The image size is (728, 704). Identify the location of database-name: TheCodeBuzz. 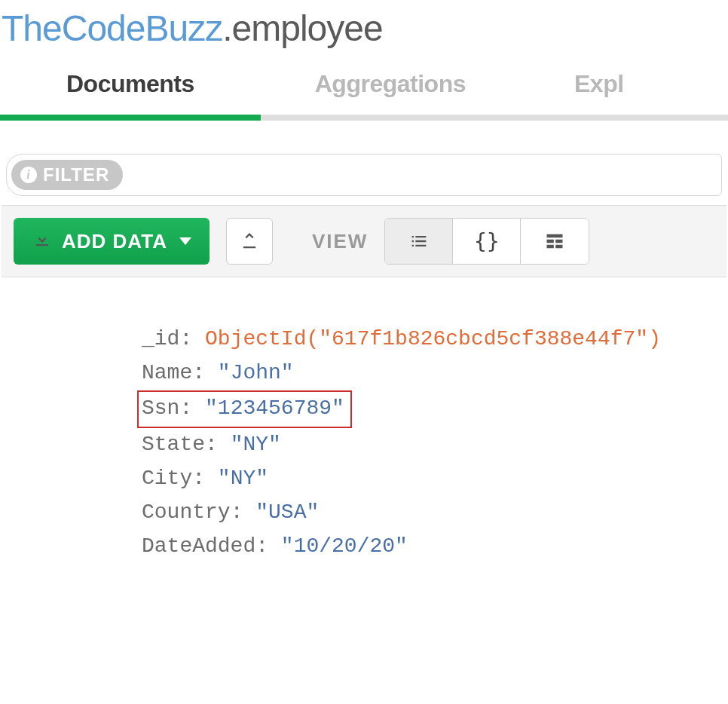
(112, 29).